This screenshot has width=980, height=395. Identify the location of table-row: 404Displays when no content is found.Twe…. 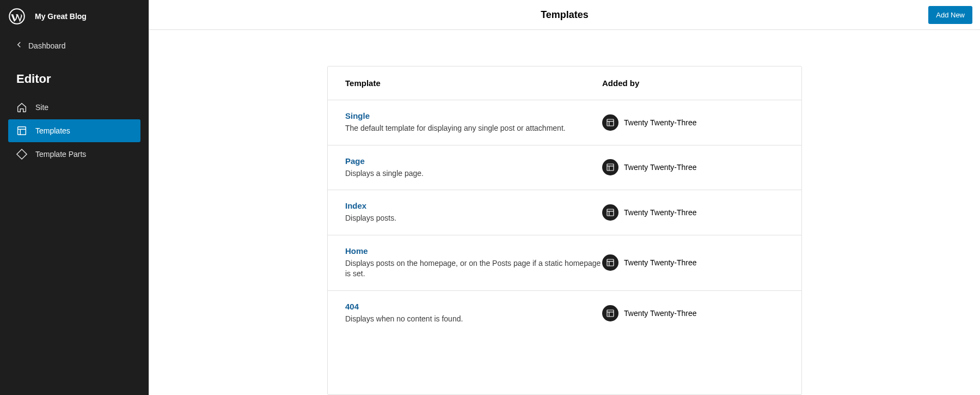
(565, 313).